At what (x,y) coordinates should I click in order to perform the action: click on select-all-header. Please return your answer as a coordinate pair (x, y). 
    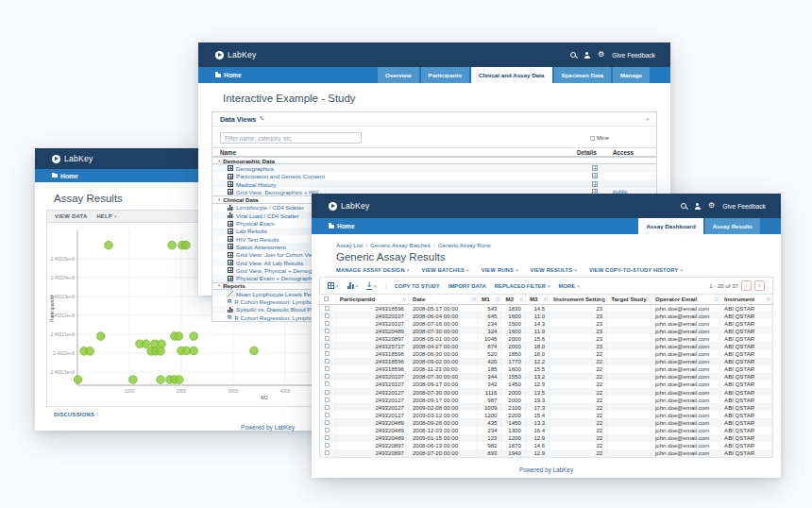
    Looking at the image, I should click on (328, 299).